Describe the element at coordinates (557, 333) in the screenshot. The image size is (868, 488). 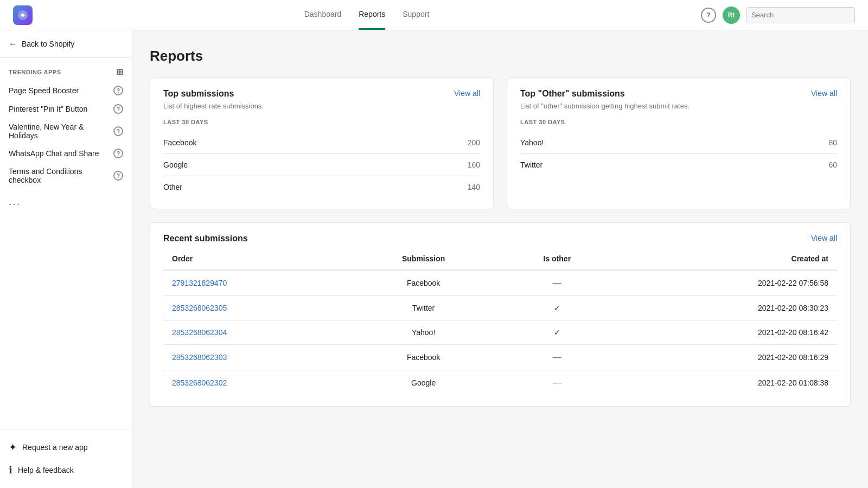
I see `is-other-cell-2: ✓` at that location.